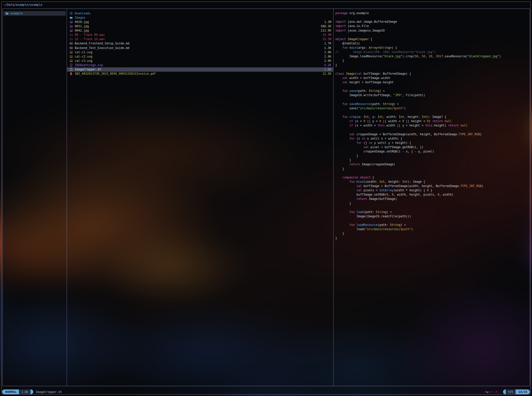 This screenshot has height=396, width=532. I want to click on file-name: 0031.jpg, so click(82, 26).